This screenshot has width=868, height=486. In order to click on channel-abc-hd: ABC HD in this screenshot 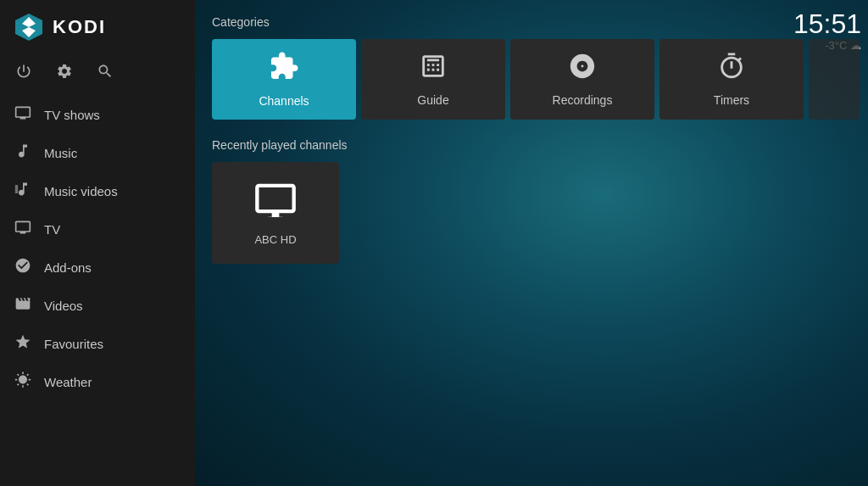, I will do `click(275, 213)`.